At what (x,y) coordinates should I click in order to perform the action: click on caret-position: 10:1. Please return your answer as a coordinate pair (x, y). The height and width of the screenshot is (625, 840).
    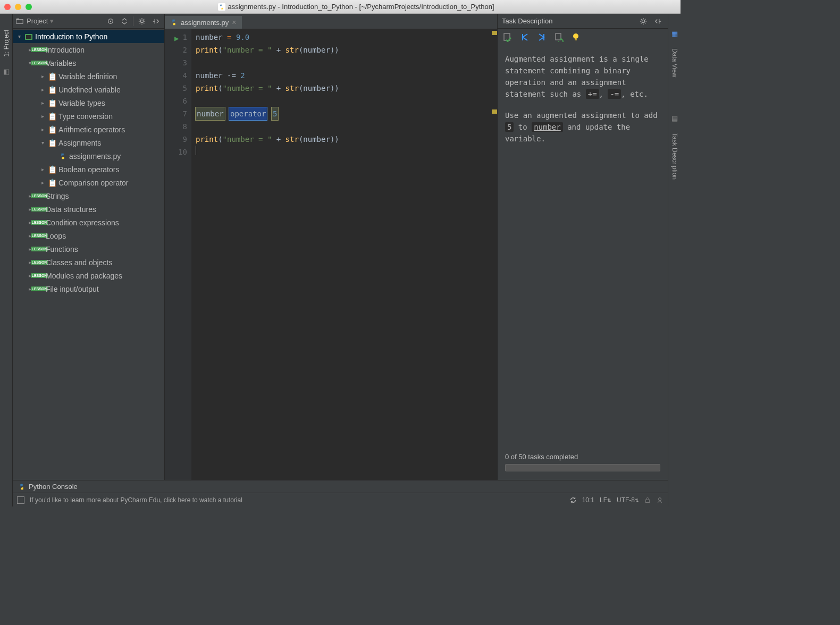
    Looking at the image, I should click on (588, 500).